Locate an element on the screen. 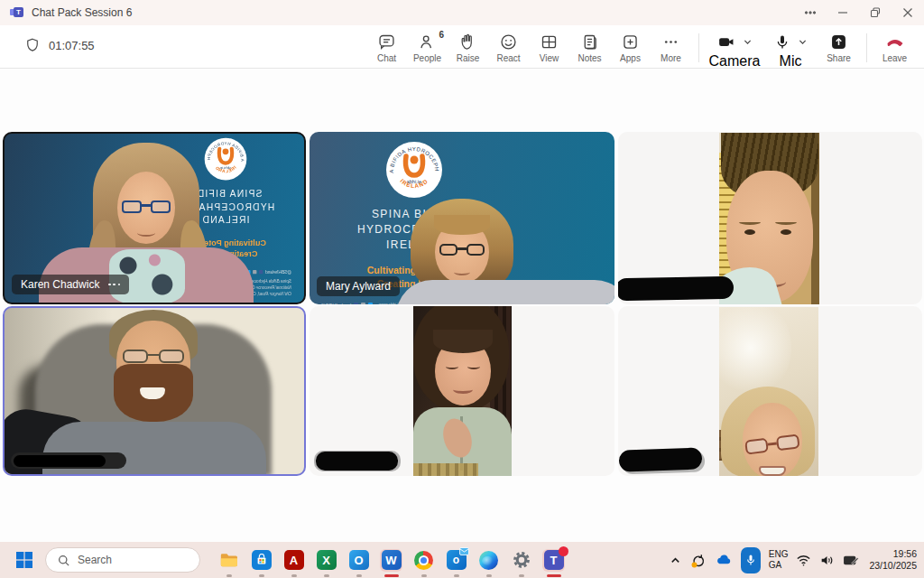  toolbar-divider is located at coordinates (866, 48).